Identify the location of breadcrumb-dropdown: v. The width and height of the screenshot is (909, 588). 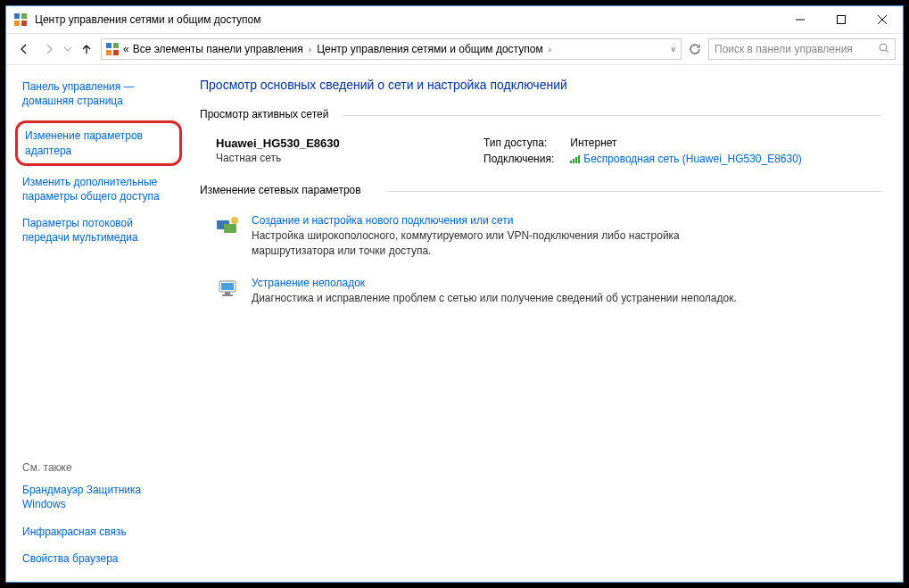
(674, 49).